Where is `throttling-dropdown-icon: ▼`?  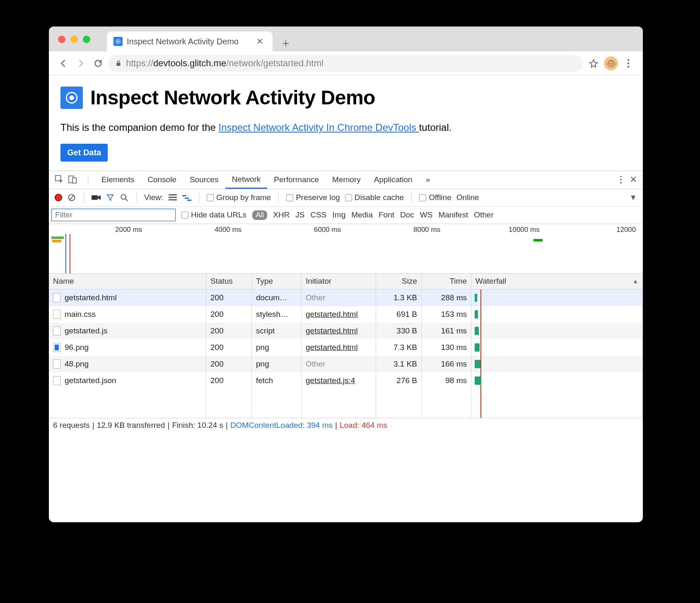
throttling-dropdown-icon: ▼ is located at coordinates (633, 198).